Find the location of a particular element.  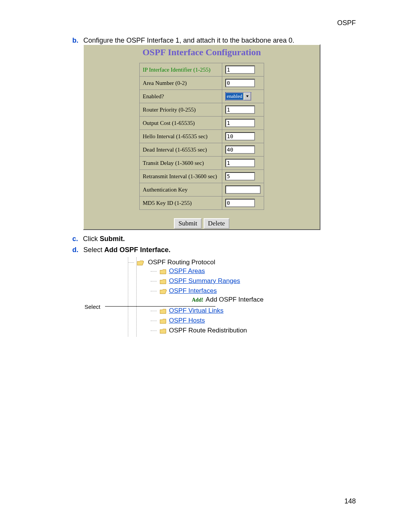

form-row: Authentication Key is located at coordinates (202, 190).